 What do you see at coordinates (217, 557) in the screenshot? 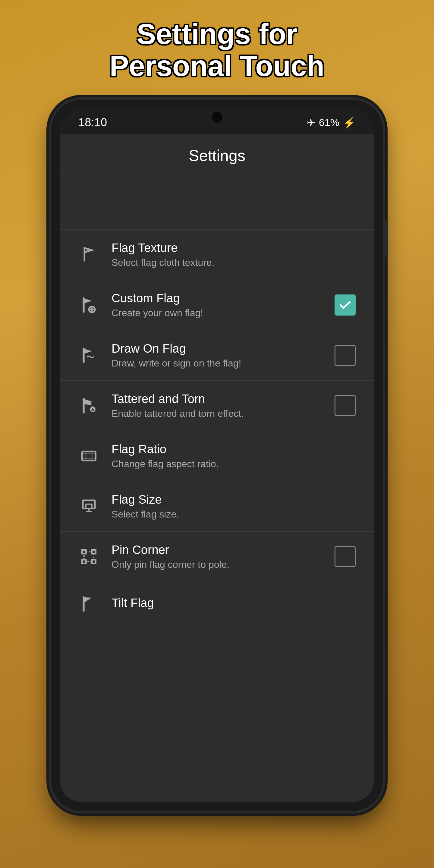
I see `settings-item-pin-corner: Pin Corner Only pin flag corner to pole.` at bounding box center [217, 557].